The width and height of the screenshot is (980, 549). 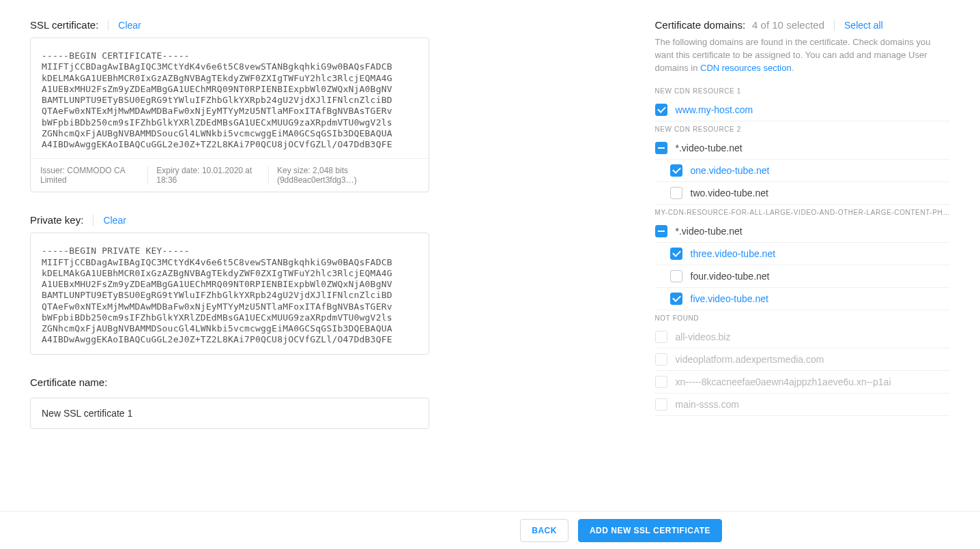 I want to click on ssl-certificate-text: -----BEGIN CERTIFICATE----- MIIFTjCCBDag…, so click(x=229, y=98).